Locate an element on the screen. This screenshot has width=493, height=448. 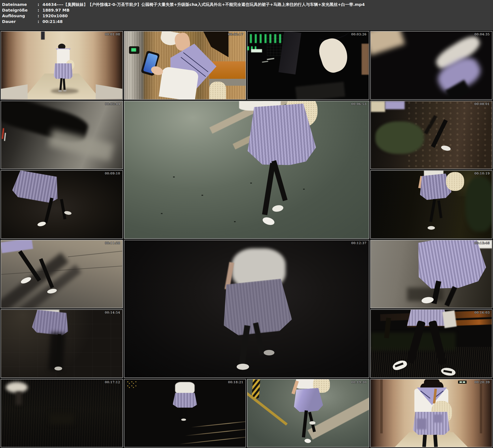
video-thumbnail: 00:16:03 is located at coordinates (431, 344).